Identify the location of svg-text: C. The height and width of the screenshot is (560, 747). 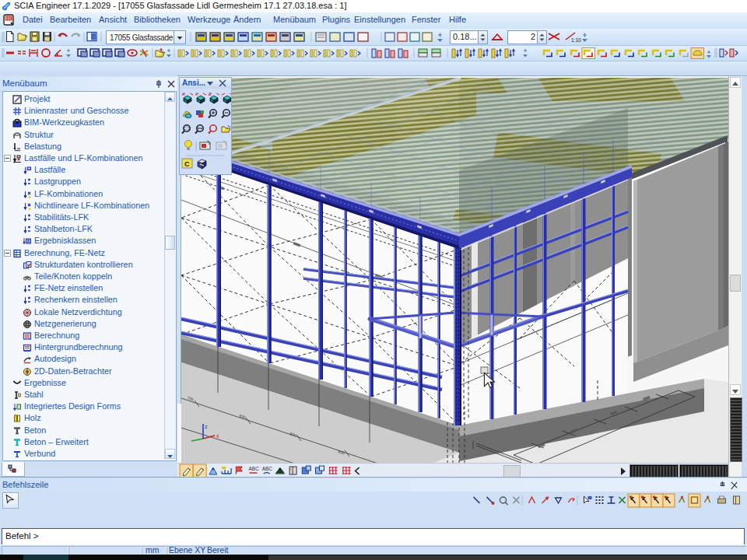
(187, 164).